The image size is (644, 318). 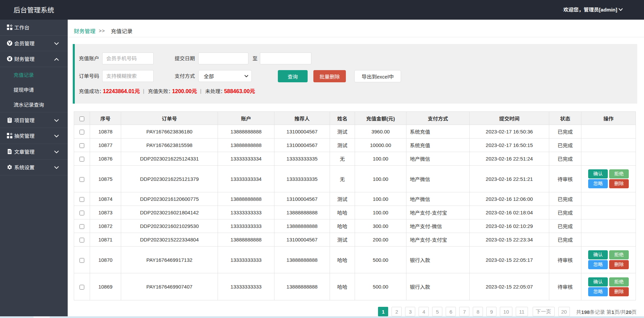 I want to click on date-to-input, so click(x=286, y=58).